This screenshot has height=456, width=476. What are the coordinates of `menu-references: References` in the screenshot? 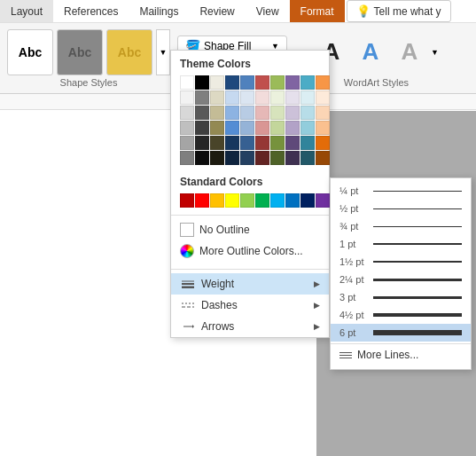 It's located at (90, 11).